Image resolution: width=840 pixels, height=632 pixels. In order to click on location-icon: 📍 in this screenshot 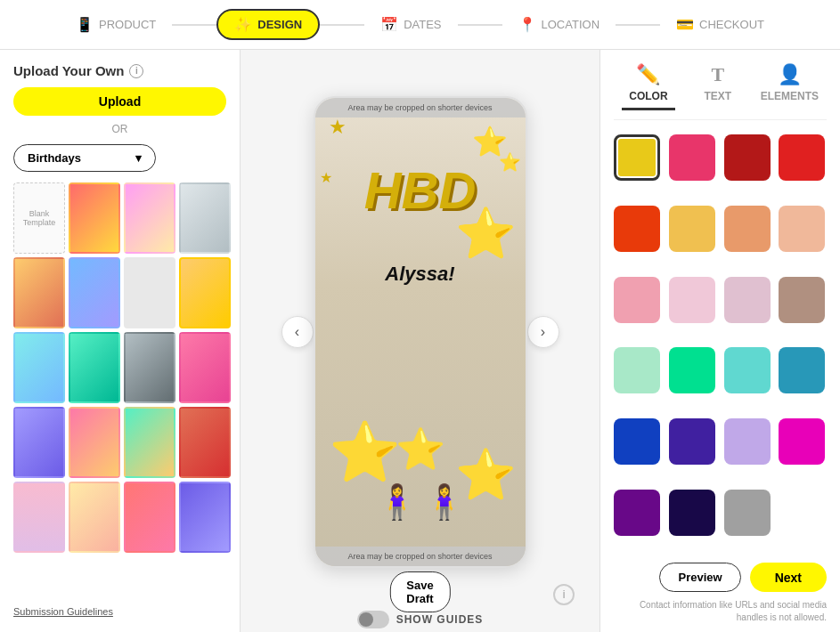, I will do `click(527, 25)`.